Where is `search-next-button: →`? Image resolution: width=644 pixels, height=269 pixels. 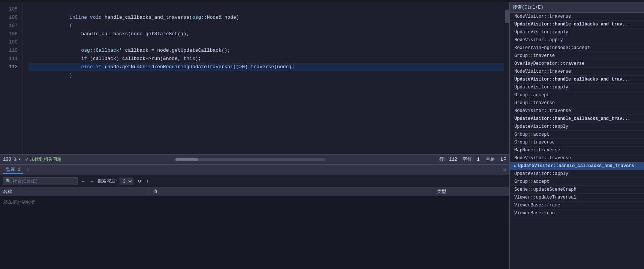 search-next-button: → is located at coordinates (92, 181).